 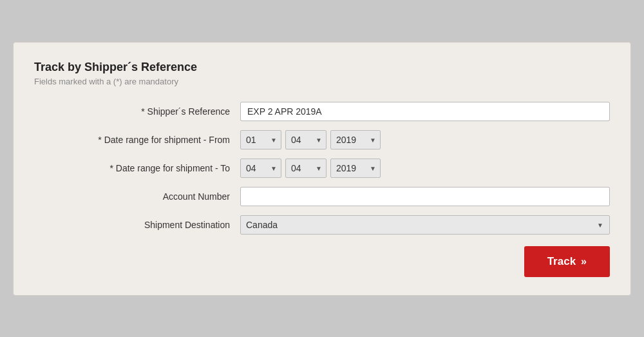 What do you see at coordinates (425, 111) in the screenshot?
I see `shipper-reference-input: EXP 2 APR 2019A` at bounding box center [425, 111].